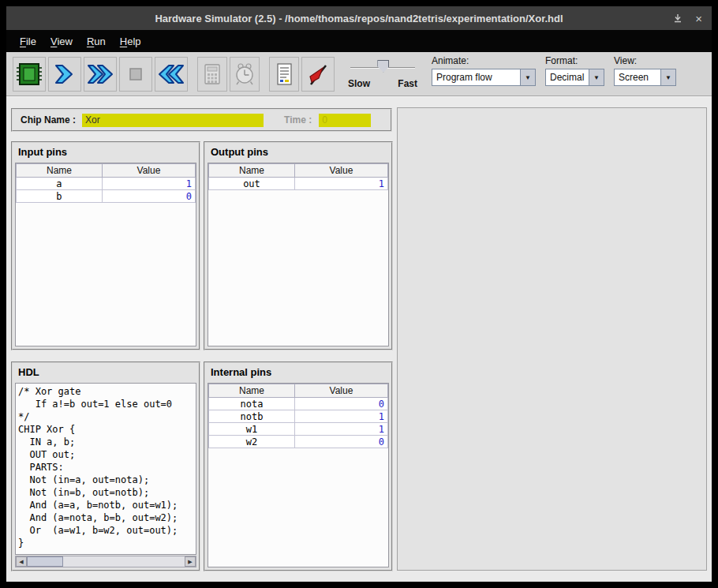 The height and width of the screenshot is (588, 718). Describe the element at coordinates (106, 518) in the screenshot. I see `hdl-code-line: And (a=nota, b=b, out=w2);` at that location.